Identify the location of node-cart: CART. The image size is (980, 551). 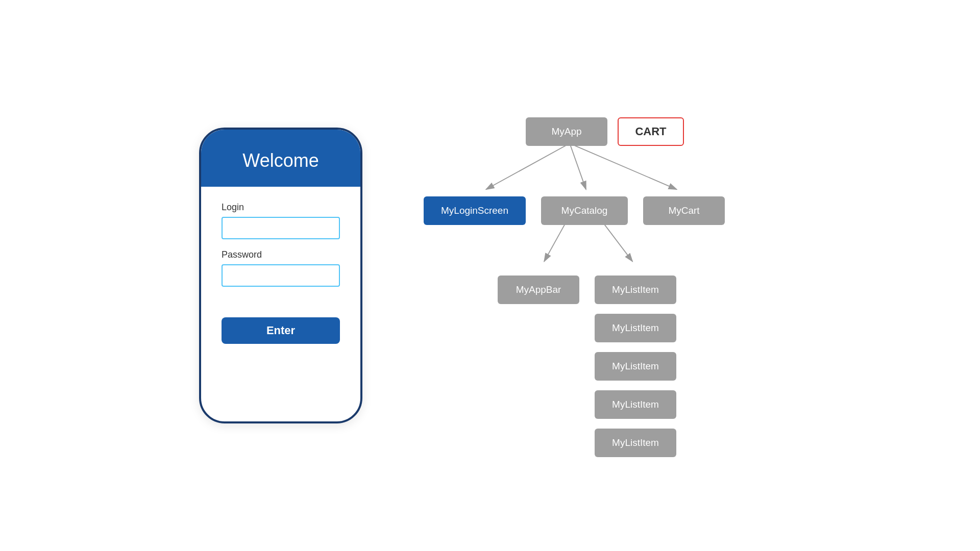
(651, 132).